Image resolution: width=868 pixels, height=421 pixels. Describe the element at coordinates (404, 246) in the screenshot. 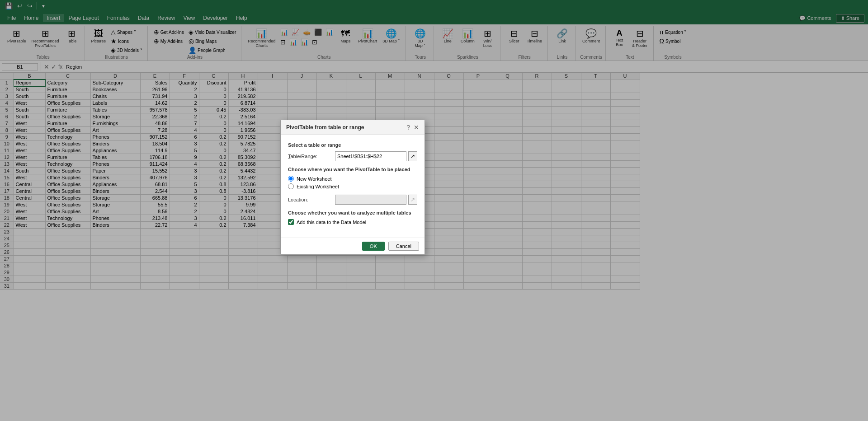

I see `cancel-button: Cancel` at that location.